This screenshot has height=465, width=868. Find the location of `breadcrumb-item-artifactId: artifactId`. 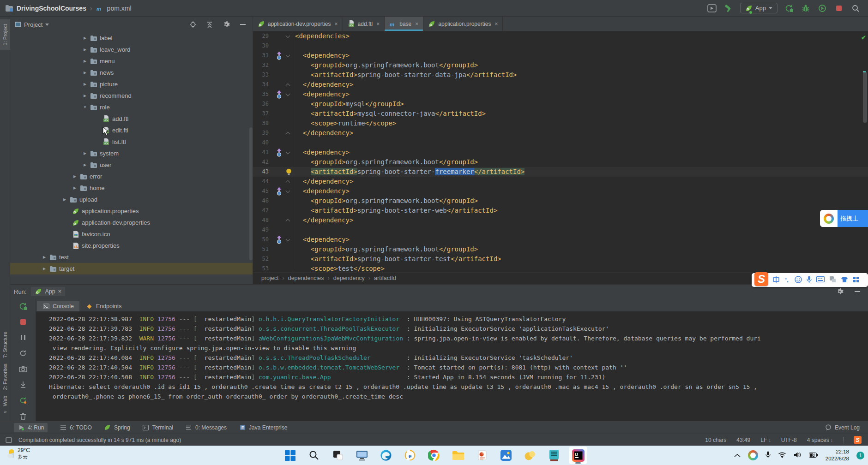

breadcrumb-item-artifactId: artifactId is located at coordinates (385, 278).